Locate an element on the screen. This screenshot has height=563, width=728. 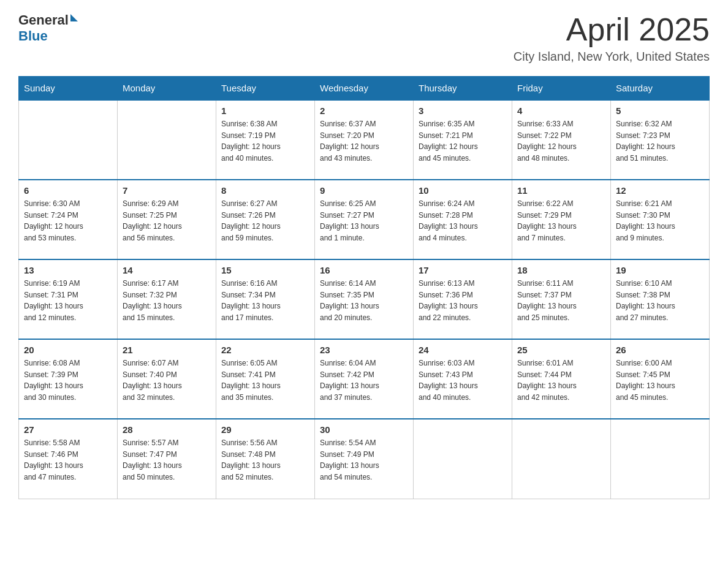
day-info: Sunrise: 6:00 AM Sunset: 7:45 PM Dayligh… is located at coordinates (660, 380).